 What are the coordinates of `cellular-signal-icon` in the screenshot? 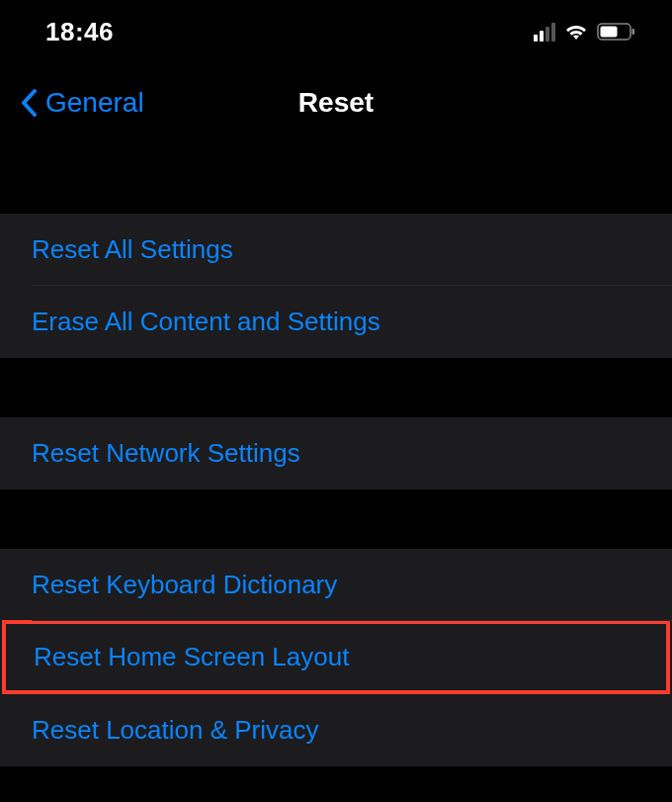 It's located at (545, 32).